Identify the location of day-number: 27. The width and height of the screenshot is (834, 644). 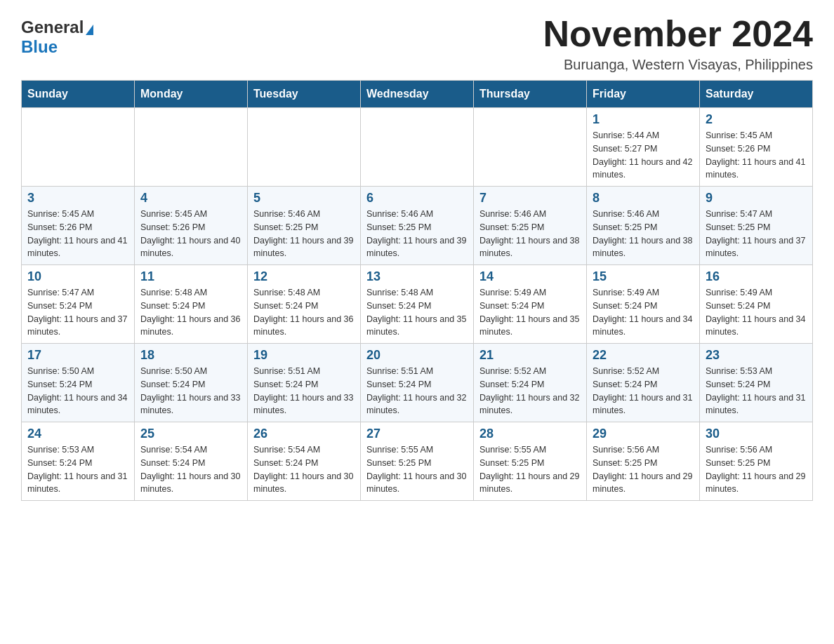
(417, 434).